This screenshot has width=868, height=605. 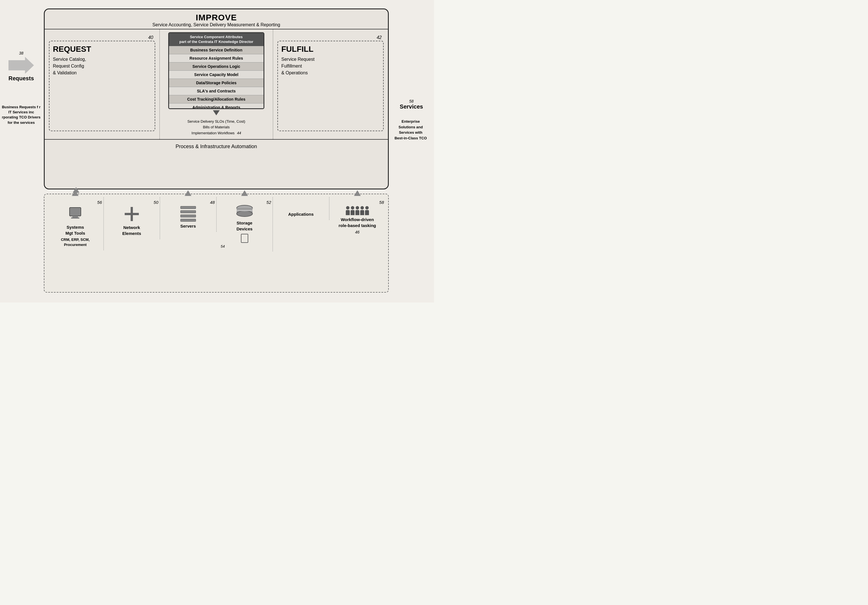 What do you see at coordinates (357, 222) in the screenshot?
I see `workflow-title: Workflow-drivenrole-based tasking` at bounding box center [357, 222].